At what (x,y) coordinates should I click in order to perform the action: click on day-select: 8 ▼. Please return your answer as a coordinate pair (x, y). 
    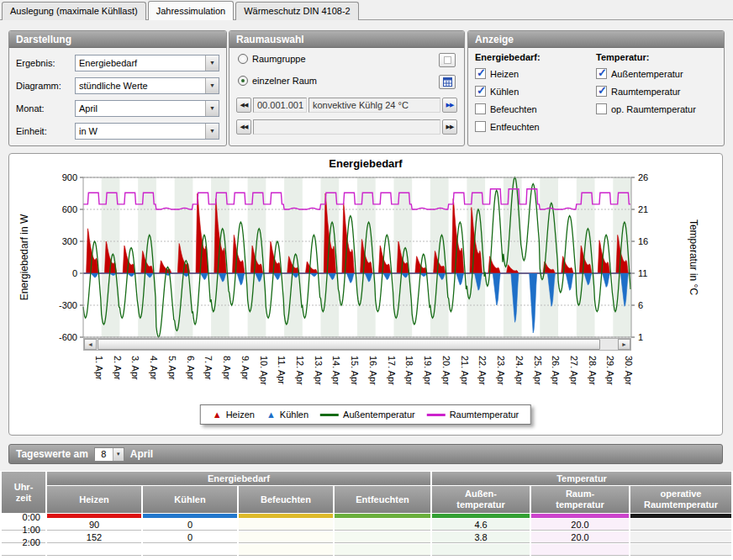
    Looking at the image, I should click on (109, 454).